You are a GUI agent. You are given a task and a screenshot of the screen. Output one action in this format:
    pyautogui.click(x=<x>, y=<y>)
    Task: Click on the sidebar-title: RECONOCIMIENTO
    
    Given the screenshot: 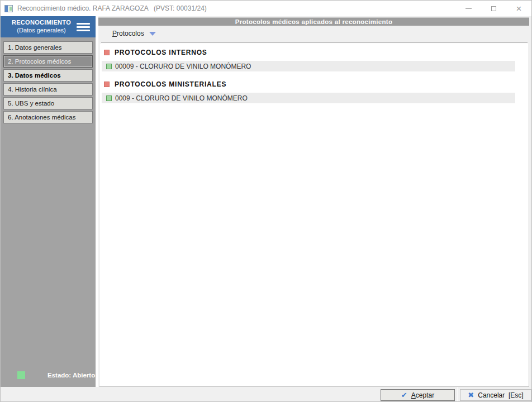 What is the action you would take?
    pyautogui.click(x=41, y=23)
    